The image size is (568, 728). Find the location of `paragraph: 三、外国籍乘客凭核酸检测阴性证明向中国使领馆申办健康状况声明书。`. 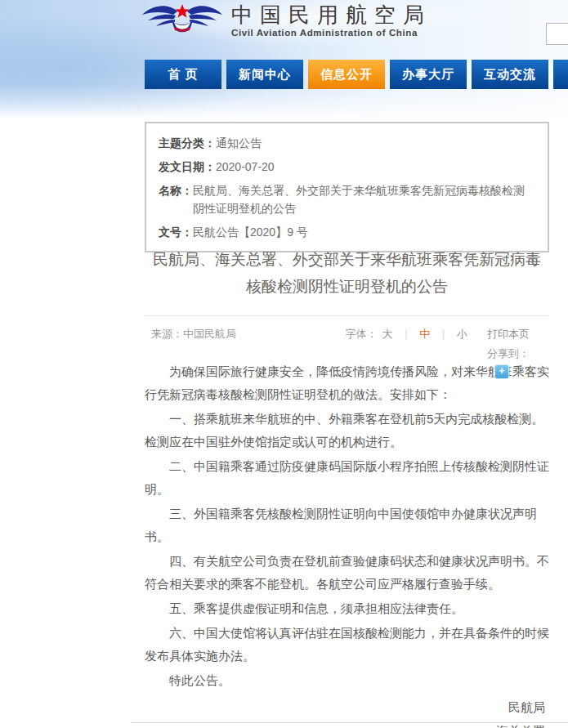

paragraph: 三、外国籍乘客凭核酸检测阴性证明向中国使领馆申办健康状况声明书。 is located at coordinates (348, 525).